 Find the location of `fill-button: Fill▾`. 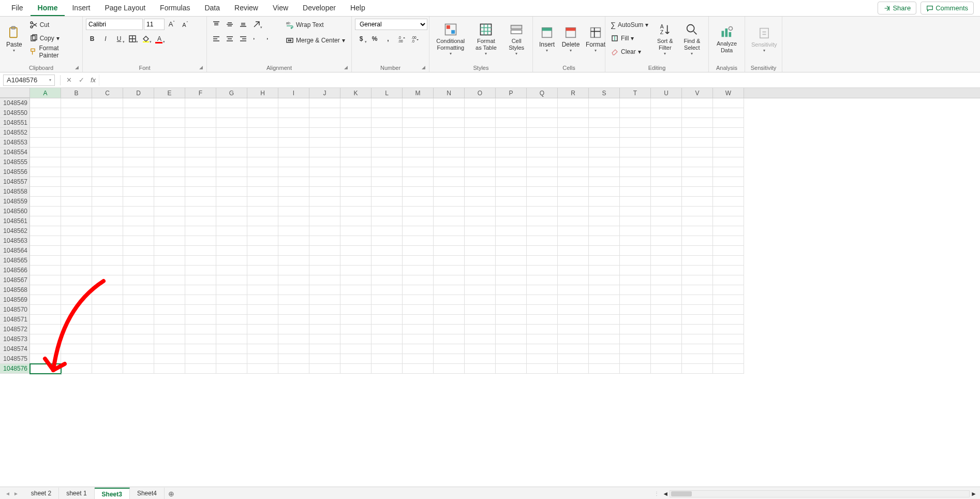

fill-button: Fill▾ is located at coordinates (629, 38).